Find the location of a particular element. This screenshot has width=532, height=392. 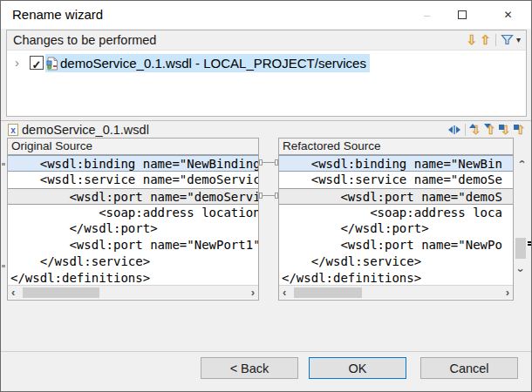

minimize-button: – is located at coordinates (427, 15).